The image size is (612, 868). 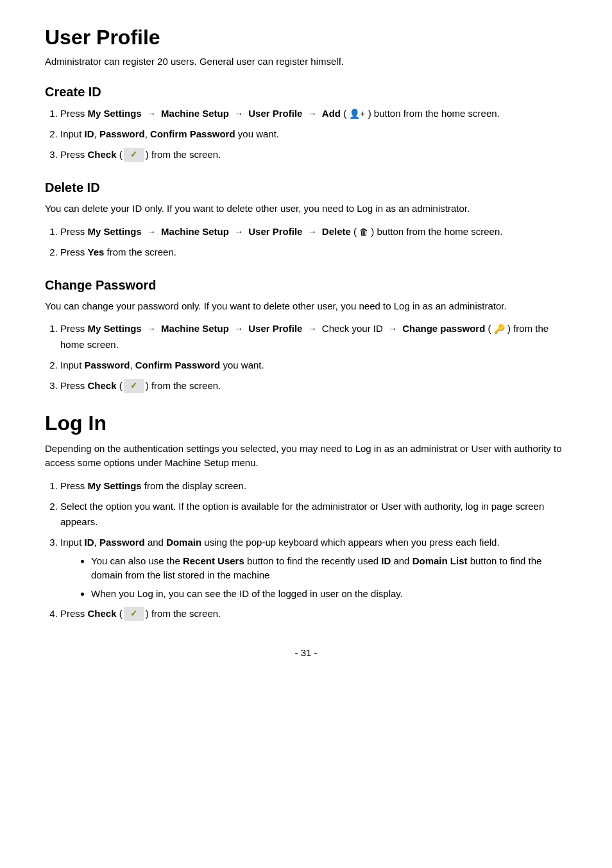 I want to click on user-profile-label: User Profile, so click(x=275, y=113).